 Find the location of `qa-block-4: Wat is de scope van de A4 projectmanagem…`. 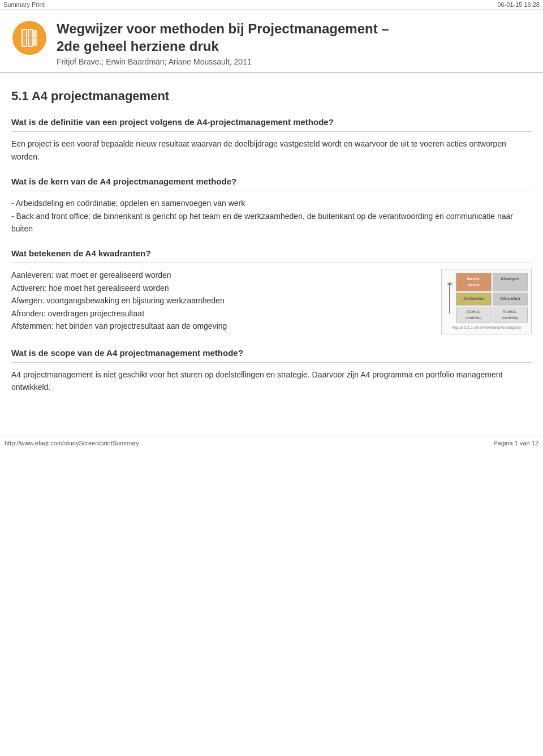

qa-block-4: Wat is de scope van de A4 projectmanagem… is located at coordinates (272, 372).